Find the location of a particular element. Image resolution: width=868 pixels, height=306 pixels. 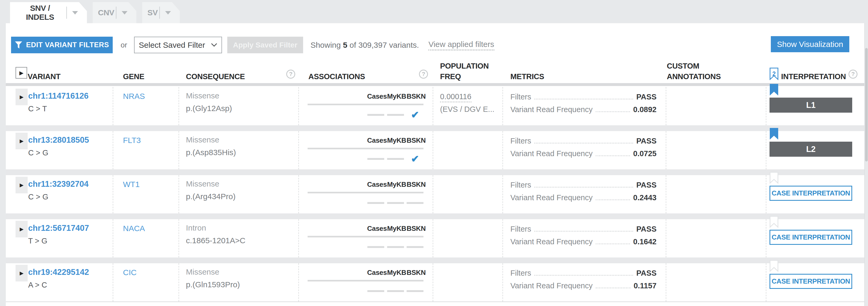

variant-change: C > G is located at coordinates (71, 197).